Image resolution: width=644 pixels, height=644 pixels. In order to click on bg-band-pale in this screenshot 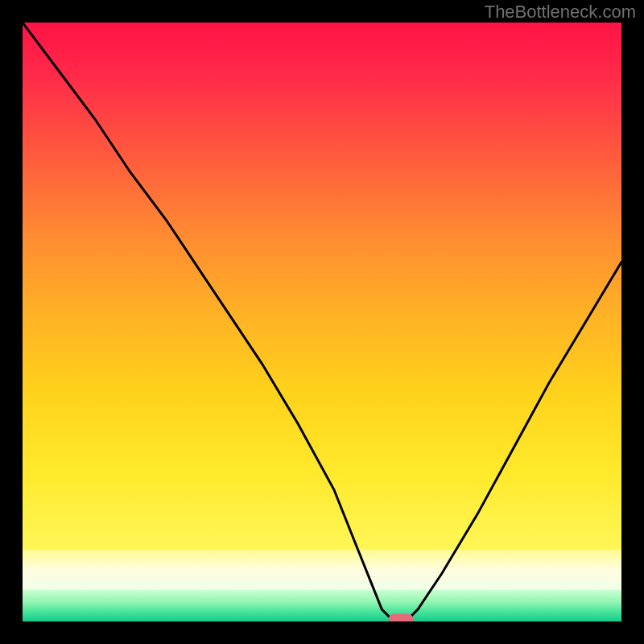, I will do `click(322, 570)`.